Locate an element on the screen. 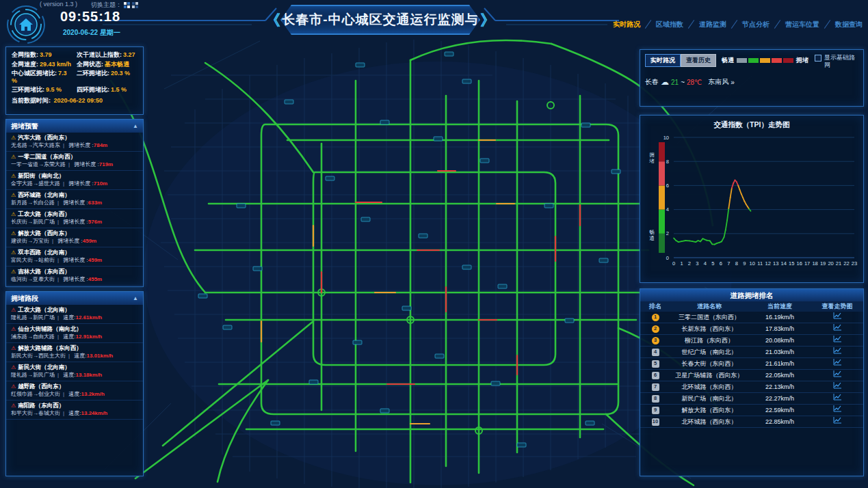 The width and height of the screenshot is (868, 488). home-logo is located at coordinates (26, 25).